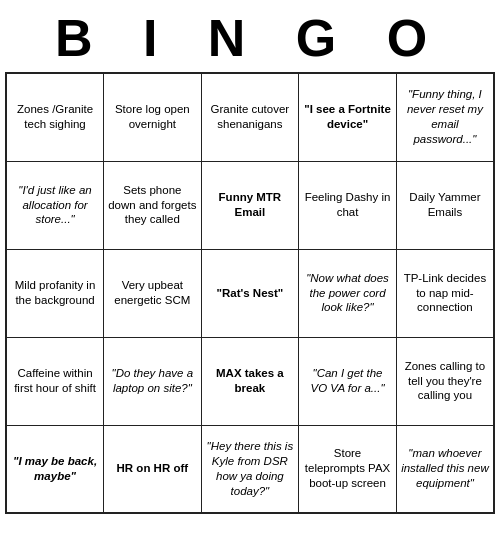 The image size is (500, 544). I want to click on cell-r1-c4: Daily Yammer Emails, so click(445, 205).